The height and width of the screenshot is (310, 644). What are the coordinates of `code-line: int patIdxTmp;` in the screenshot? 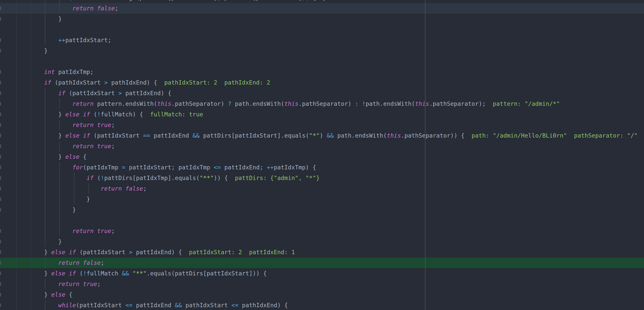 It's located at (322, 72).